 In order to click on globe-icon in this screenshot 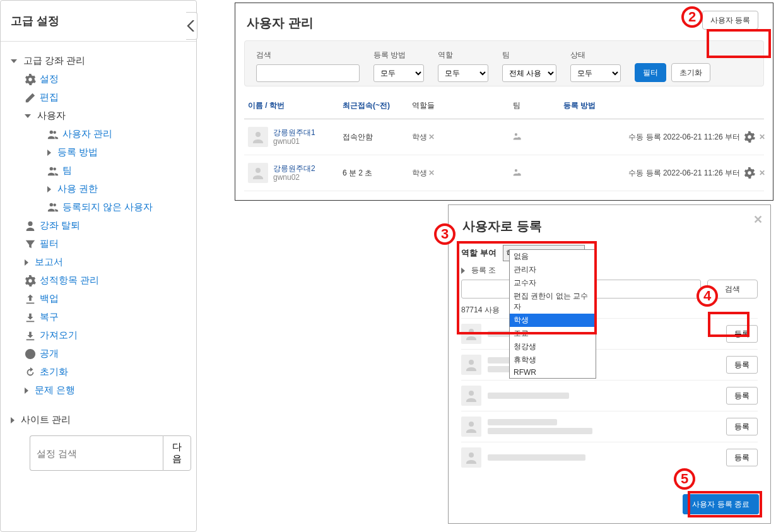, I will do `click(30, 354)`.